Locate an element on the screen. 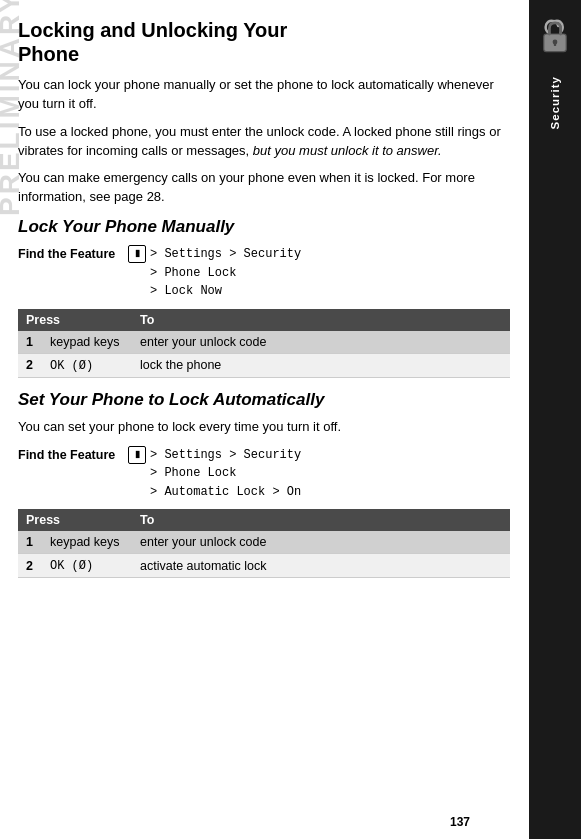 This screenshot has width=581, height=839. table-row: 2 OK (Ø) activate automatic lock is located at coordinates (264, 566).